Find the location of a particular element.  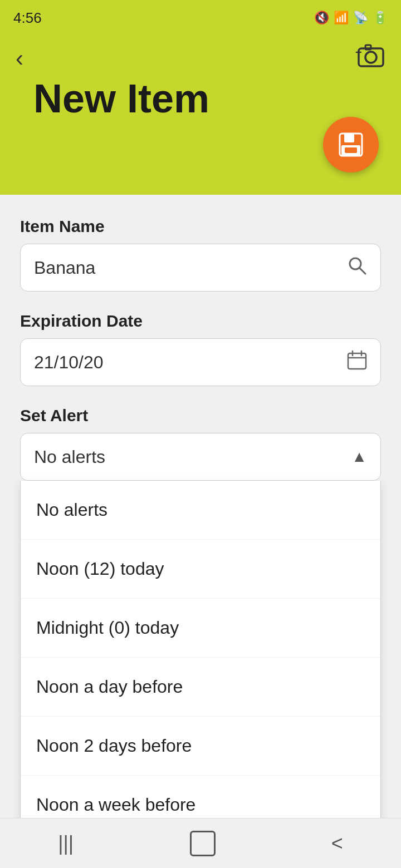

status-time: 4:56 is located at coordinates (28, 18).